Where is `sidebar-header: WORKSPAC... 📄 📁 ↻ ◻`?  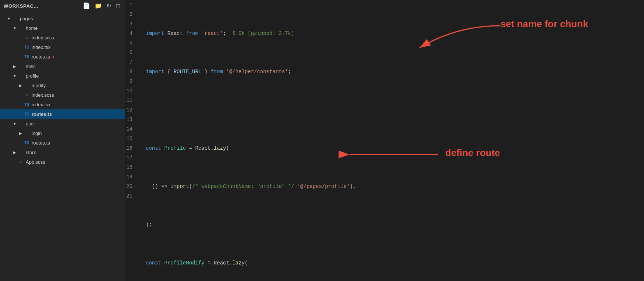
sidebar-header: WORKSPAC... 📄 📁 ↻ ◻ is located at coordinates (63, 6).